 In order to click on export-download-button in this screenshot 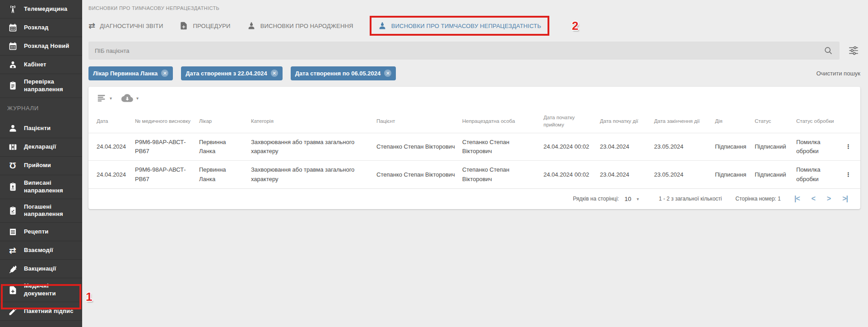, I will do `click(127, 98)`.